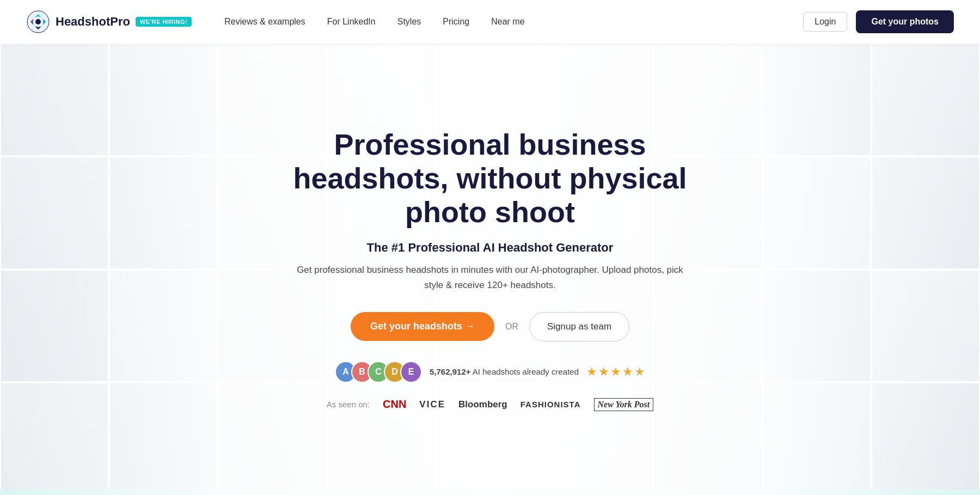 Image resolution: width=980 pixels, height=495 pixels. I want to click on or-divider: OR, so click(512, 327).